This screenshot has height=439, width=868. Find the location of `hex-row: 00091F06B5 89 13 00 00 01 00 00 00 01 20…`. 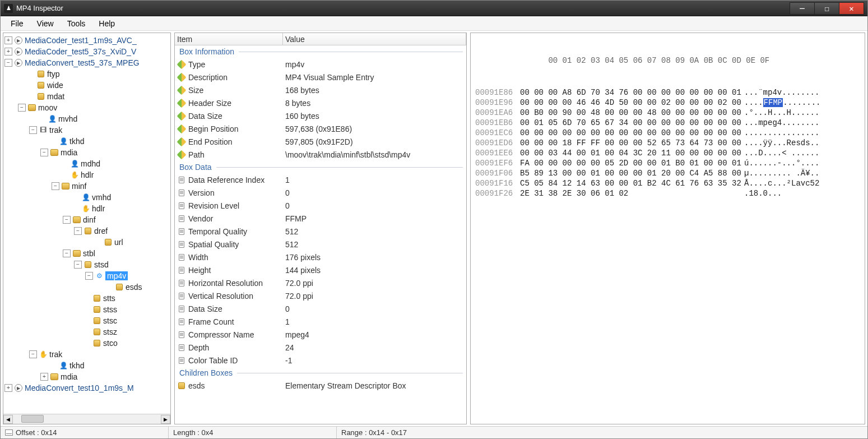

hex-row: 00091F06B5 89 13 00 00 01 00 00 00 01 20… is located at coordinates (668, 173).